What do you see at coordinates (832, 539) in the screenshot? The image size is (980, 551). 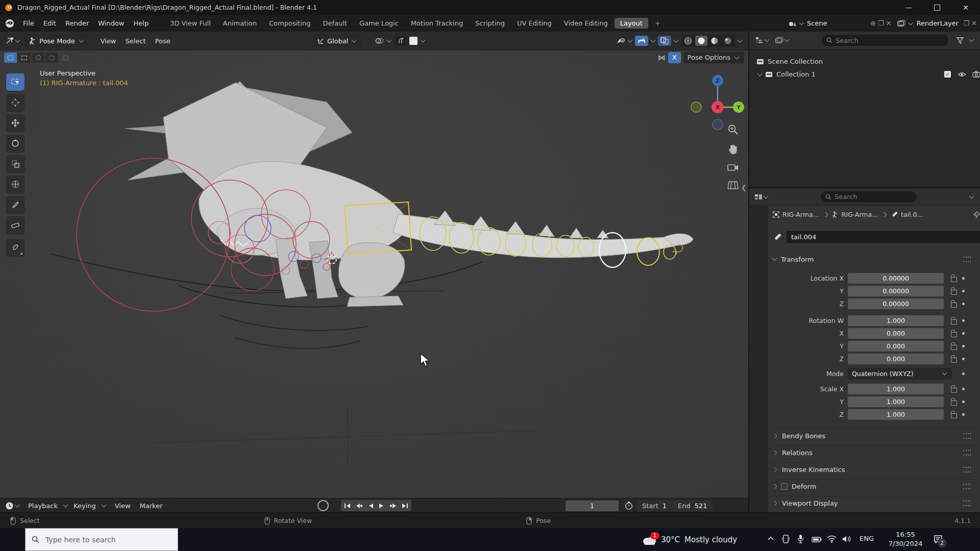 I see `tray-wifi-icon` at bounding box center [832, 539].